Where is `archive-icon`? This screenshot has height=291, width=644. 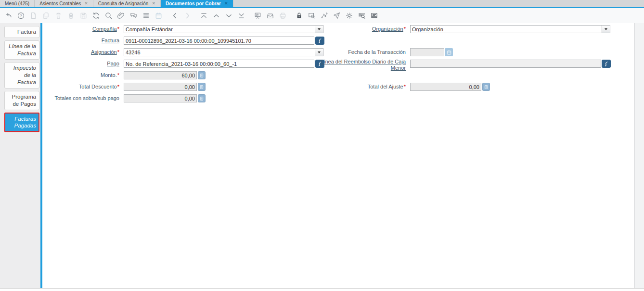 archive-icon is located at coordinates (270, 15).